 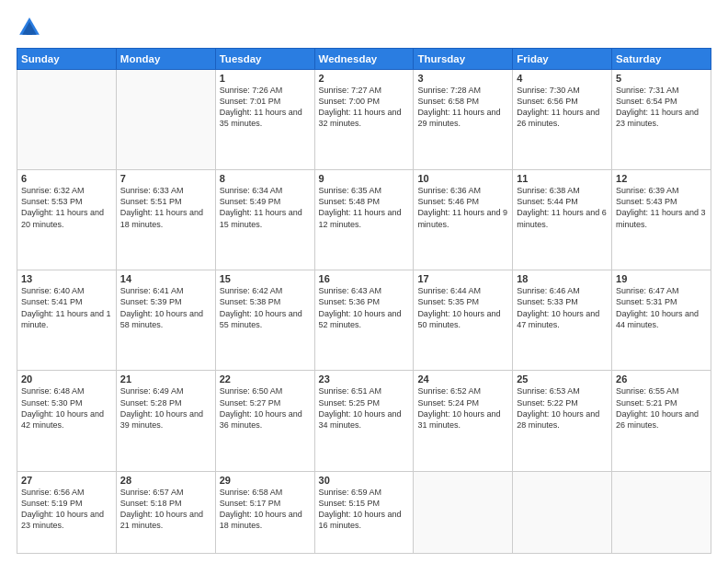 I want to click on day-number: 12, so click(x=662, y=178).